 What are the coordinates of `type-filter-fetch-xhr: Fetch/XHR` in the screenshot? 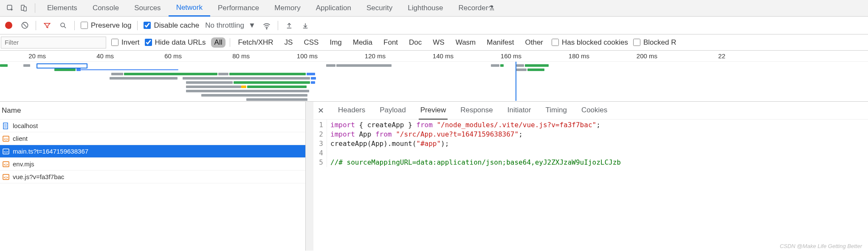 It's located at (256, 43).